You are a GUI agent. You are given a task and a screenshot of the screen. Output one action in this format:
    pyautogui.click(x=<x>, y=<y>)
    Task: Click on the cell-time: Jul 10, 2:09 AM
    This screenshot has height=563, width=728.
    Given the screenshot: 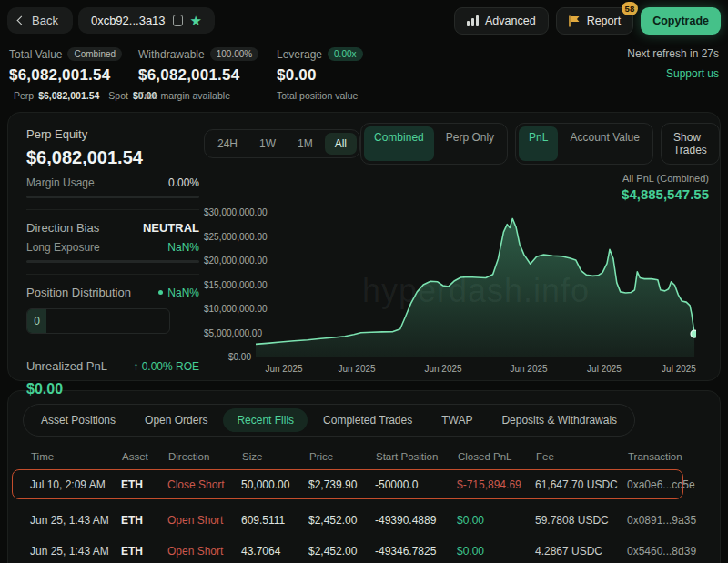 What is the action you would take?
    pyautogui.click(x=76, y=485)
    